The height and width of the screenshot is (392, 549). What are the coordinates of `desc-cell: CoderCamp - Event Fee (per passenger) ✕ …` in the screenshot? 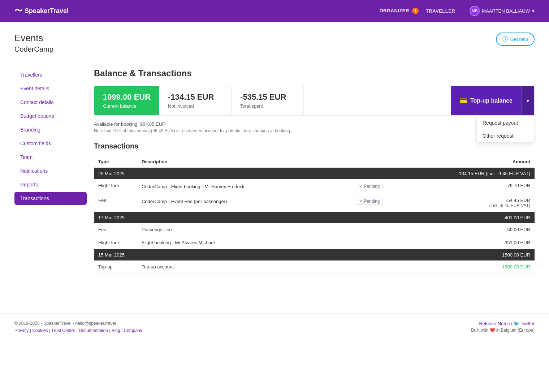 It's located at (262, 203).